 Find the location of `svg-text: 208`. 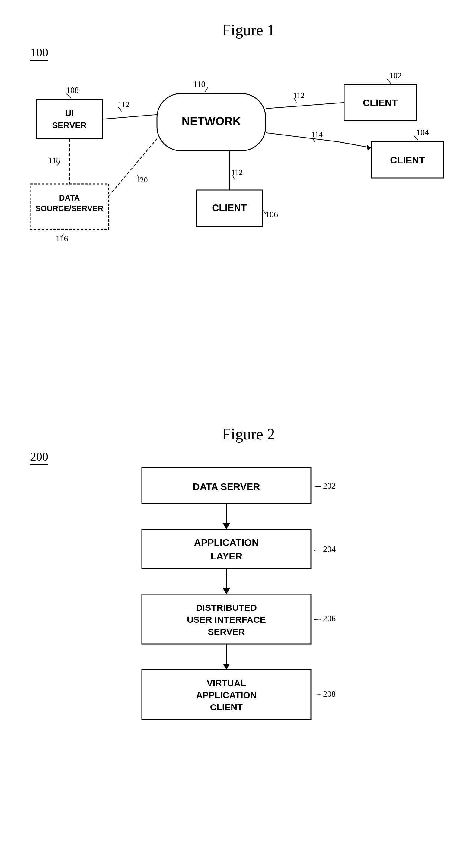

svg-text: 208 is located at coordinates (329, 694).